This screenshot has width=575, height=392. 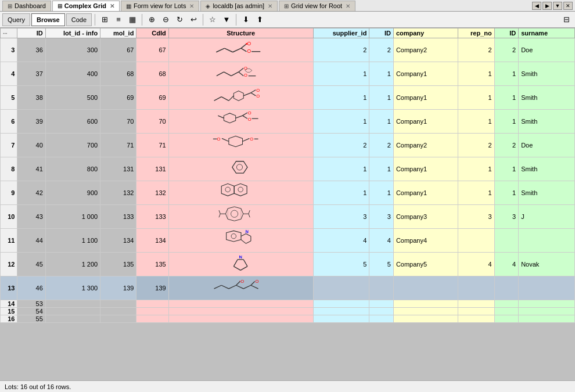 I want to click on svg-text: H, so click(x=246, y=232).